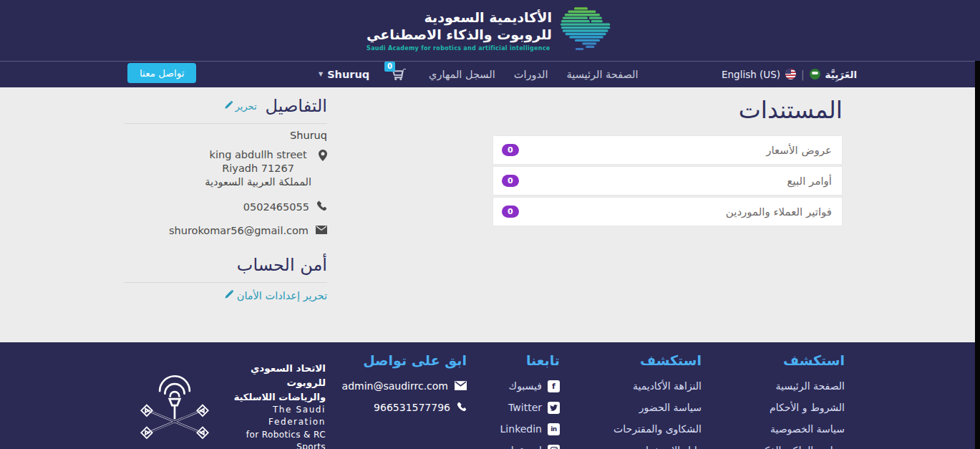  Describe the element at coordinates (780, 429) in the screenshot. I see `footer-link-privacy: سياسة الخصوصية` at that location.